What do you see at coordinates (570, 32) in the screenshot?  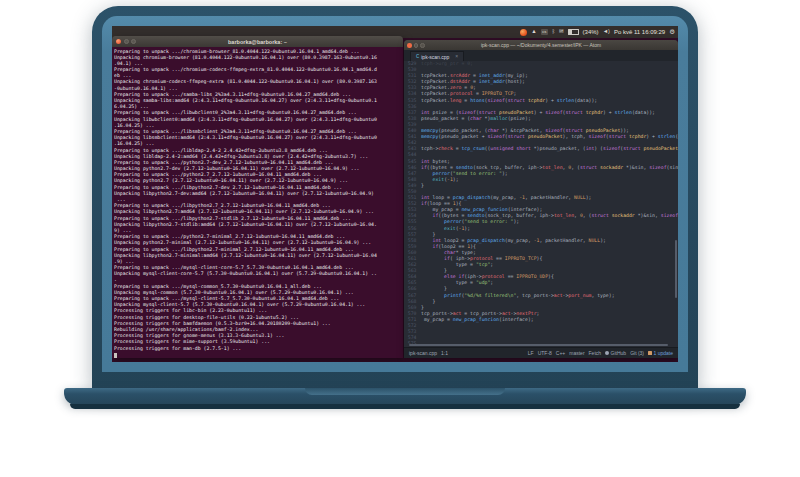 I see `battery-fill` at bounding box center [570, 32].